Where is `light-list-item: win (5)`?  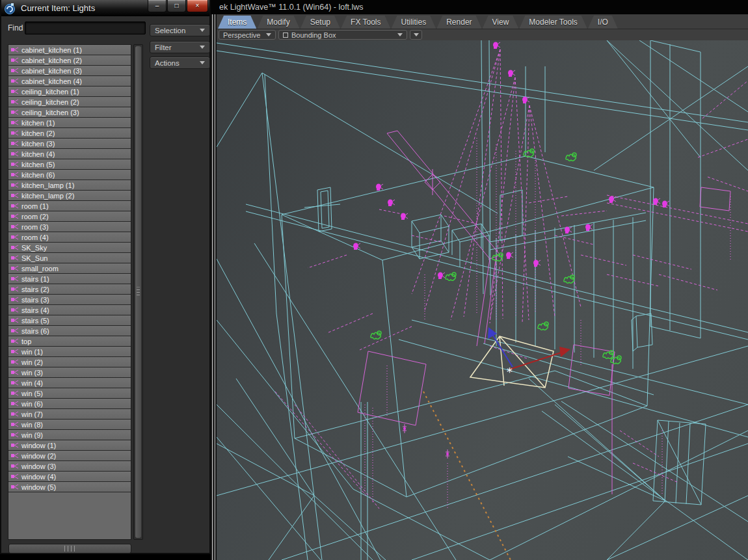
light-list-item: win (5) is located at coordinates (70, 393).